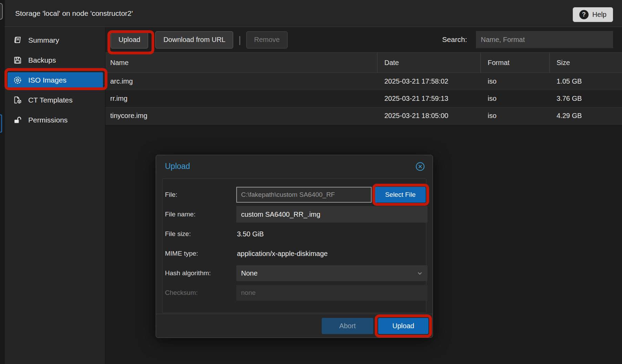 This screenshot has width=622, height=364. Describe the element at coordinates (593, 14) in the screenshot. I see `help-button: ? Help` at that location.